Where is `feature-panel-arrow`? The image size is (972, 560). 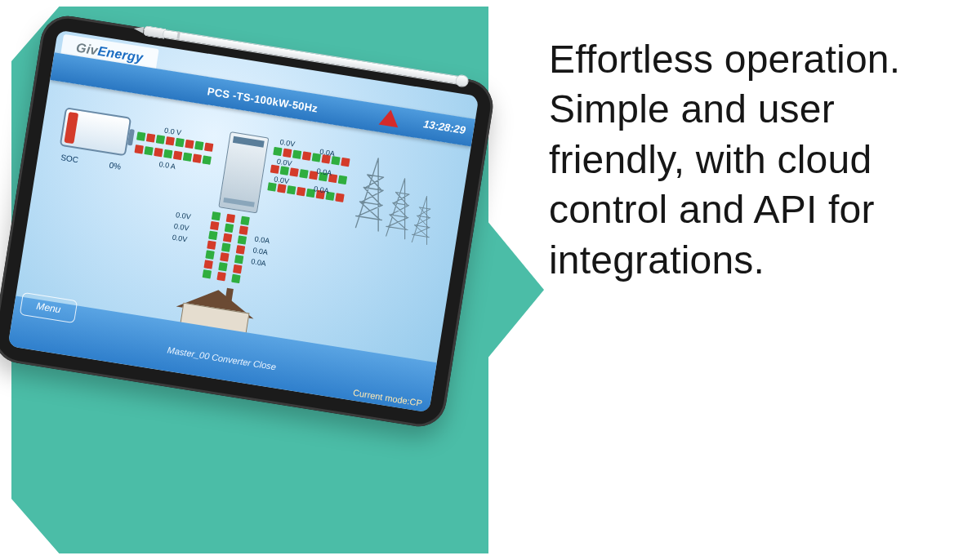 feature-panel-arrow is located at coordinates (515, 290).